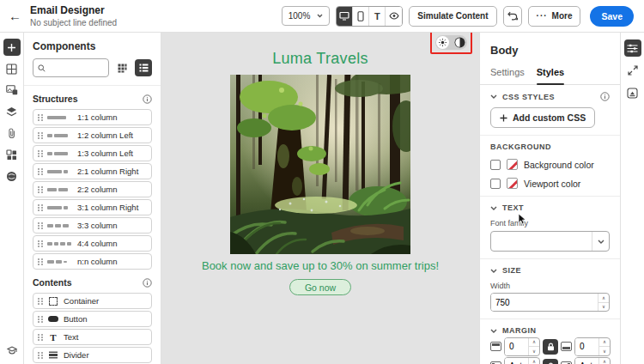 The image size is (644, 364). What do you see at coordinates (12, 90) in the screenshot?
I see `assets-button` at bounding box center [12, 90].